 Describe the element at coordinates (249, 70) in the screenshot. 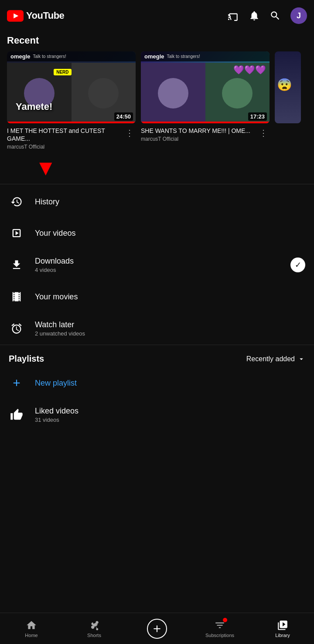

I see `hearts-emoji: 💜💜💜` at that location.